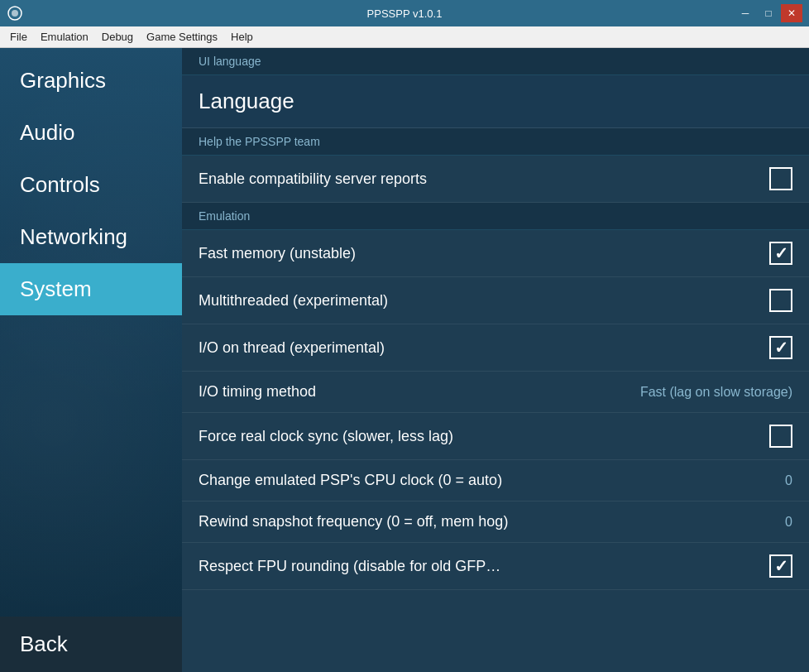 Image resolution: width=809 pixels, height=672 pixels. I want to click on language-label: Language, so click(247, 101).